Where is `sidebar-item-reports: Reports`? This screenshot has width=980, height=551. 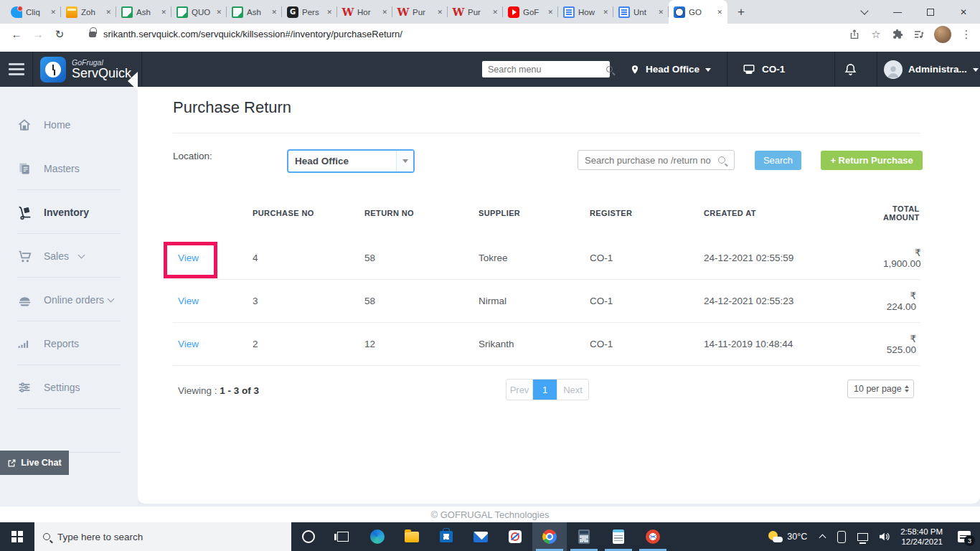
sidebar-item-reports: Reports is located at coordinates (69, 344).